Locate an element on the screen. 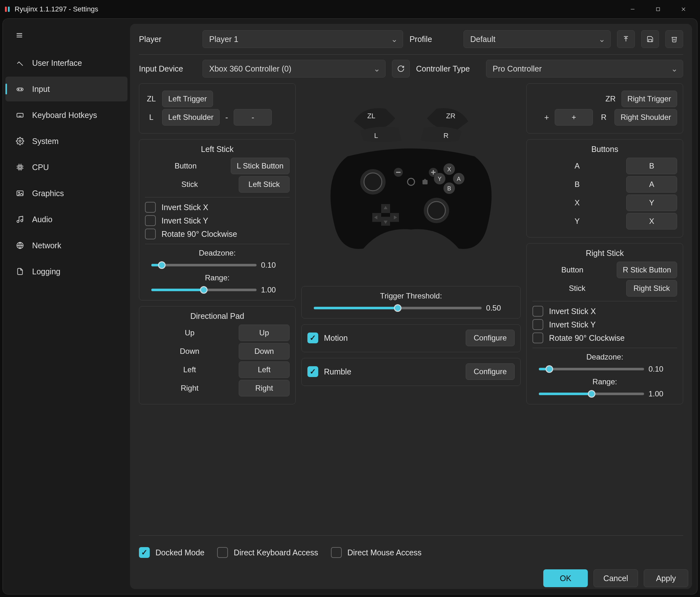  direct-keyboard-checkbox: Direct Keyboard Access is located at coordinates (268, 552).